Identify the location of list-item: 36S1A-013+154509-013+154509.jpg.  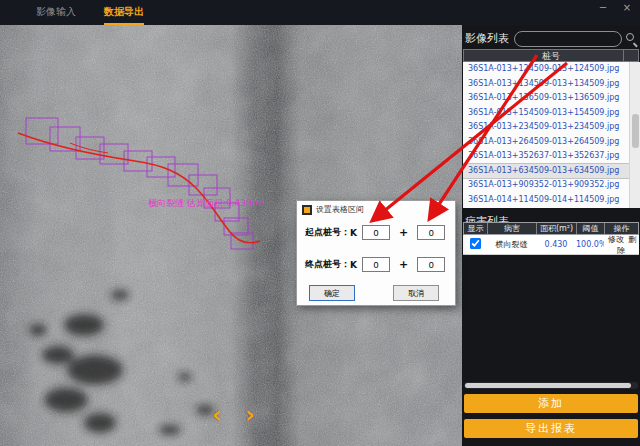
(551, 114).